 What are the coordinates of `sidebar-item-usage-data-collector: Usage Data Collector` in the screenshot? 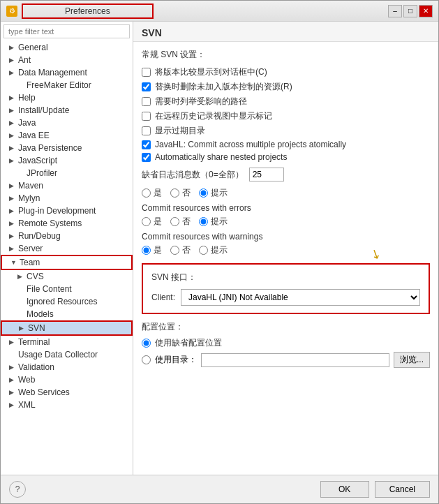 It's located at (67, 355).